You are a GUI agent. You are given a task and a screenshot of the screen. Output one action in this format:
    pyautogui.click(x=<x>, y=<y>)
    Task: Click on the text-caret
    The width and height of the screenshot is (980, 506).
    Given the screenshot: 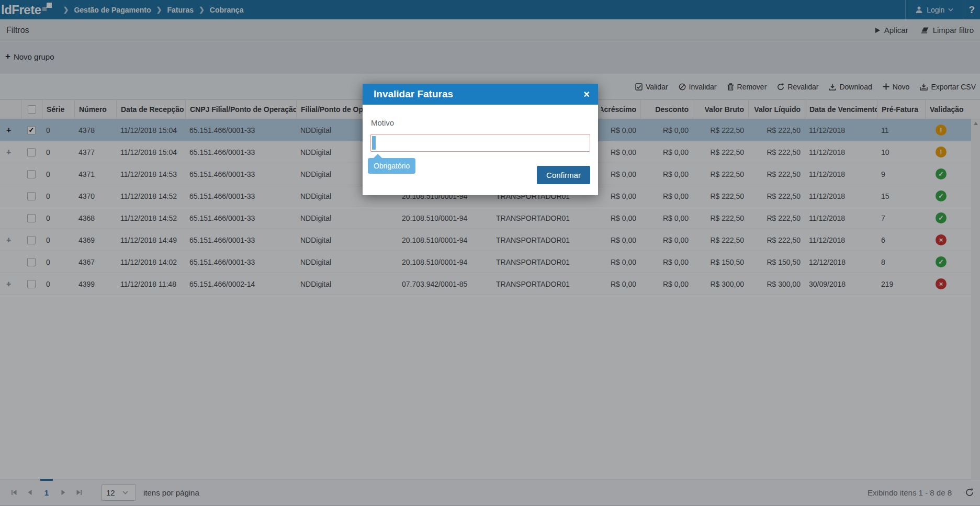 What is the action you would take?
    pyautogui.click(x=374, y=143)
    